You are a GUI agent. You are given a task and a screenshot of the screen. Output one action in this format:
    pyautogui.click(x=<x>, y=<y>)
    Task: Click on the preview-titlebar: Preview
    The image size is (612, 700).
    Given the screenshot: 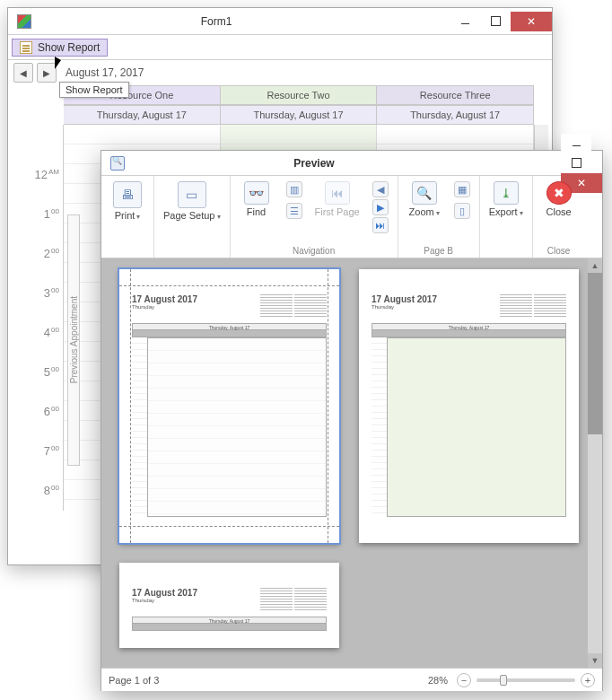 What is the action you would take?
    pyautogui.click(x=352, y=163)
    